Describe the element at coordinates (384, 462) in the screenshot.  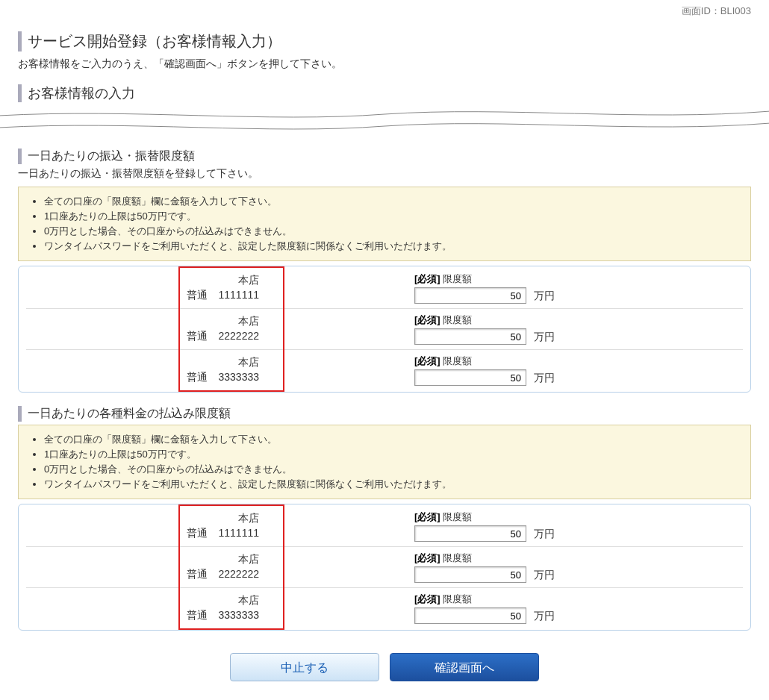
I see `payment-notice-box: 全ての口座の「限度額」欄に金額を入力して下さい。 1口座あたりの上限は50万円で…` at that location.